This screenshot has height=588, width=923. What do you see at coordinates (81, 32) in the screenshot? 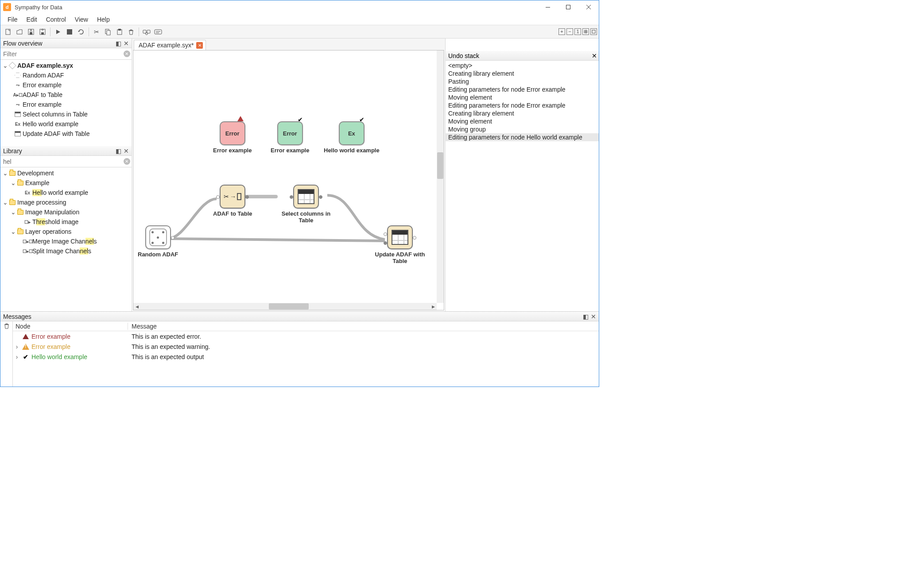
I see `reload-button` at bounding box center [81, 32].